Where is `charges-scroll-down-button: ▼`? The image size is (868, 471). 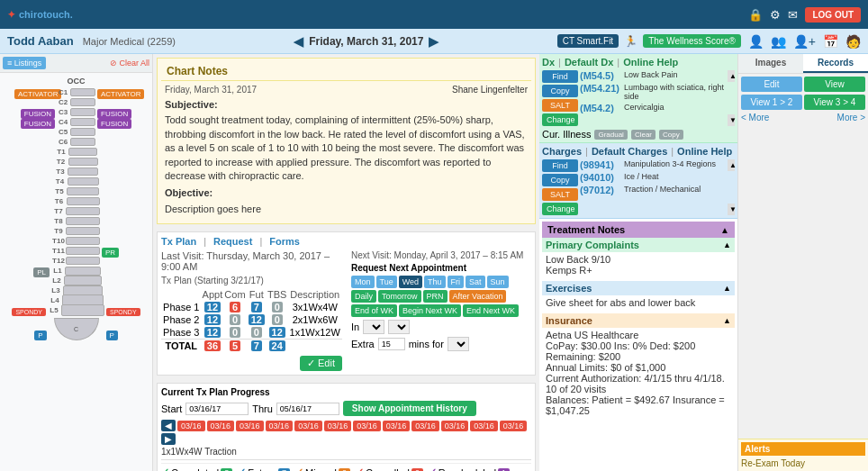
charges-scroll-down-button: ▼ is located at coordinates (731, 209).